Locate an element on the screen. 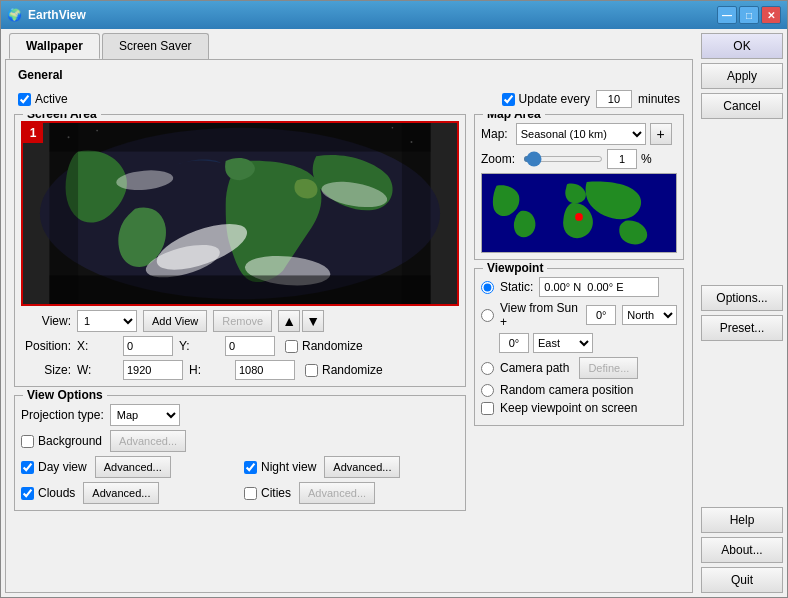  east-select: East West is located at coordinates (563, 343).